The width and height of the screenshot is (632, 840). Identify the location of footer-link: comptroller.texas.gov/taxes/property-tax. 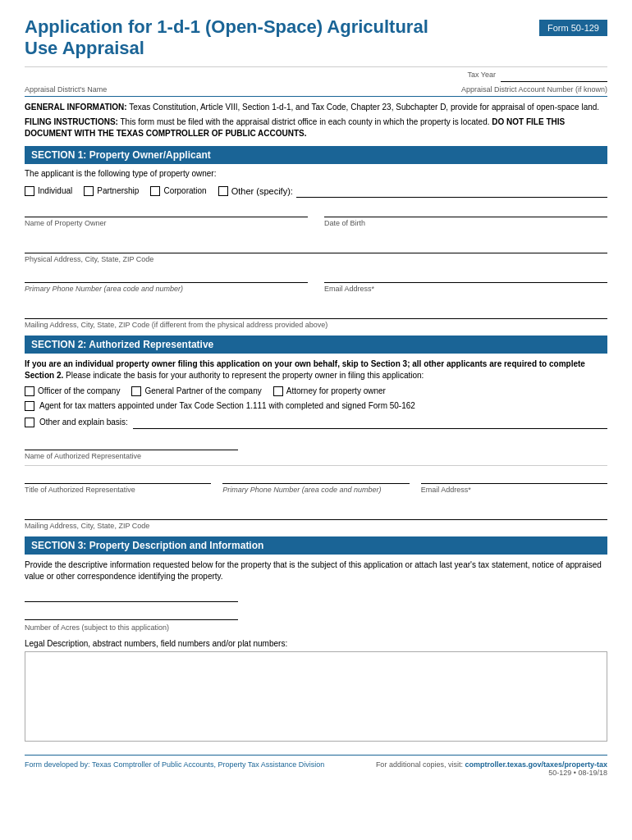
(536, 765).